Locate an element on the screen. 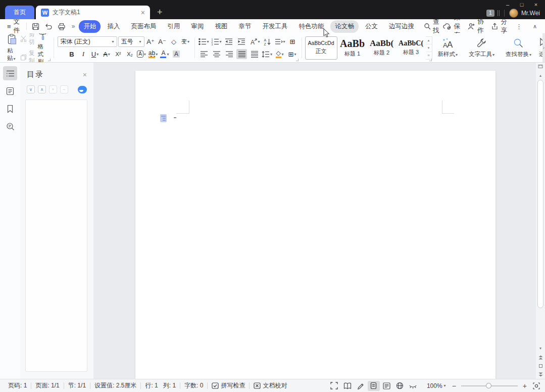 The image size is (545, 392). ribbon-tab-section: 章节 is located at coordinates (244, 26).